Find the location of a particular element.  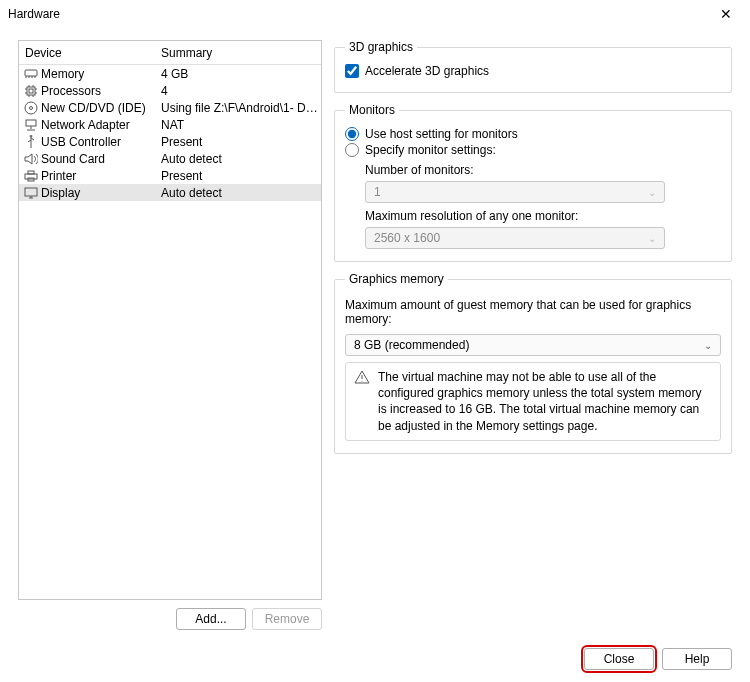

radio-use-host-label: Use host setting for monitors is located at coordinates (442, 134).